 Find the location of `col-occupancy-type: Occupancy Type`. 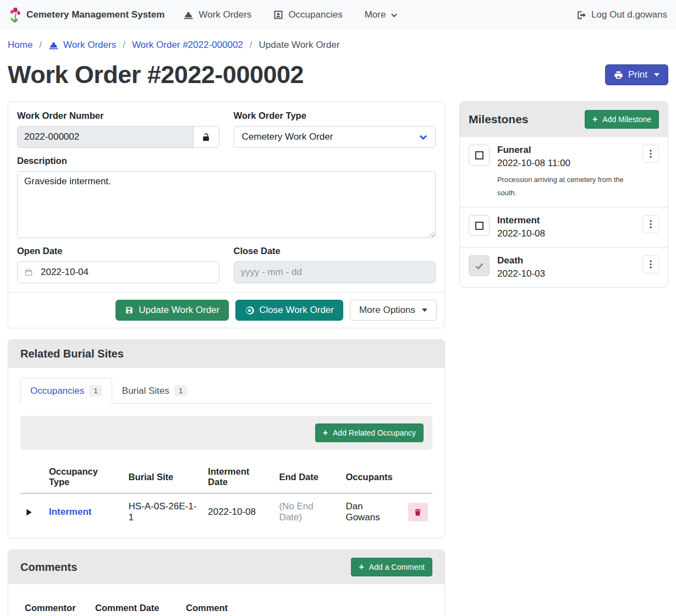

col-occupancy-type: Occupancy Type is located at coordinates (85, 477).